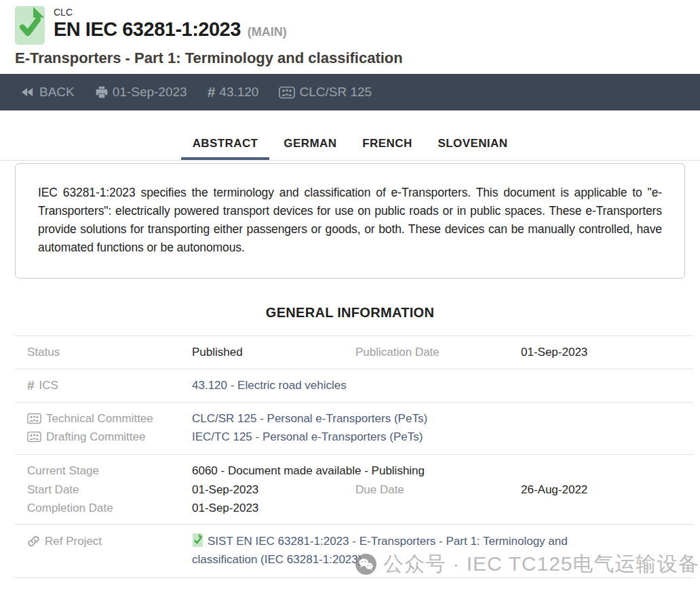 This screenshot has width=700, height=591. Describe the element at coordinates (170, 12) in the screenshot. I see `organization-label: CLC` at that location.